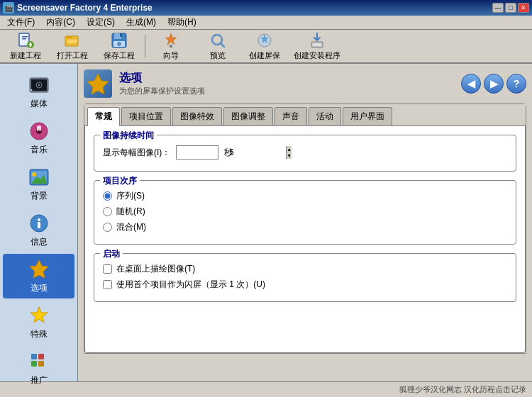 The height and width of the screenshot is (397, 532). What do you see at coordinates (39, 85) in the screenshot?
I see `media-icon` at bounding box center [39, 85].